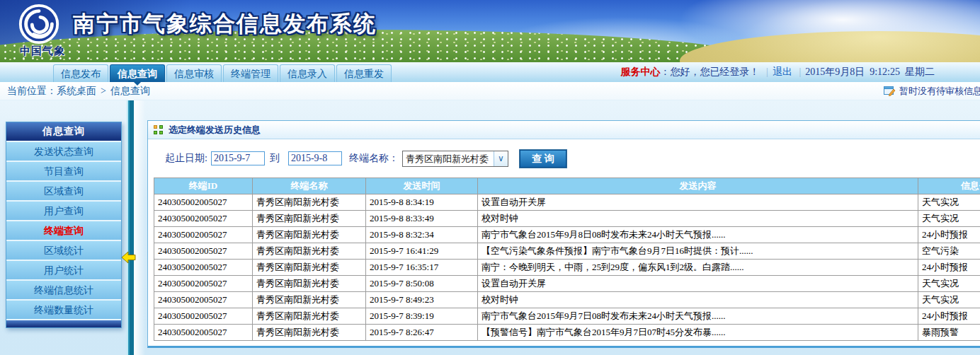  What do you see at coordinates (64, 230) in the screenshot?
I see `sidebar-items: 发送状态查询节目查询区域查询用户查询终端查询区域统计用户统计终端信息统计终端数量…` at bounding box center [64, 230].